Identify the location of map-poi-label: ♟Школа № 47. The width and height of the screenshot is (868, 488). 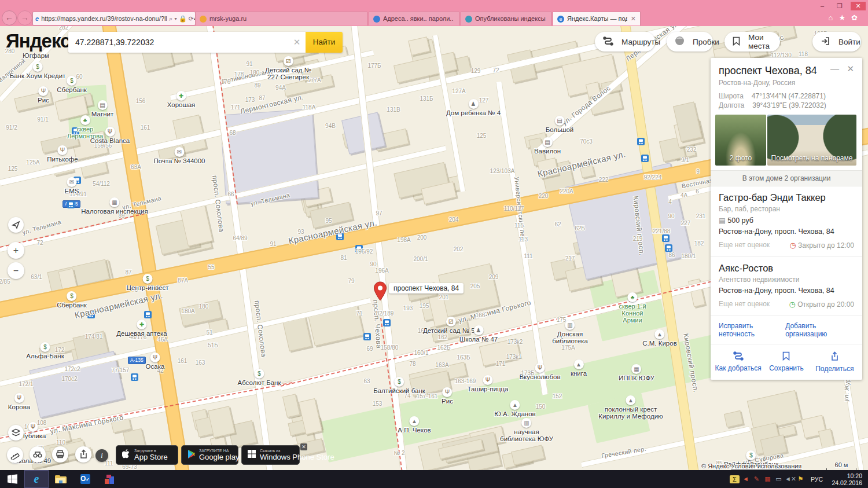
(479, 334).